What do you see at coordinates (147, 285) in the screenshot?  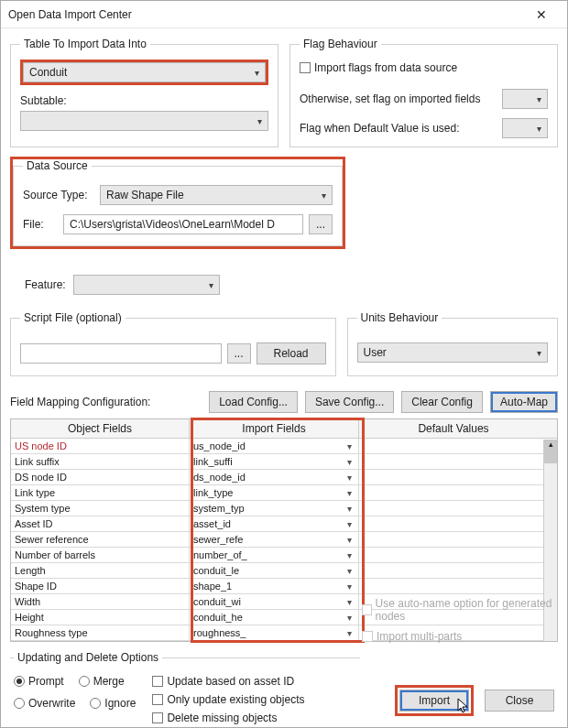 I see `feature-select: ▾` at bounding box center [147, 285].